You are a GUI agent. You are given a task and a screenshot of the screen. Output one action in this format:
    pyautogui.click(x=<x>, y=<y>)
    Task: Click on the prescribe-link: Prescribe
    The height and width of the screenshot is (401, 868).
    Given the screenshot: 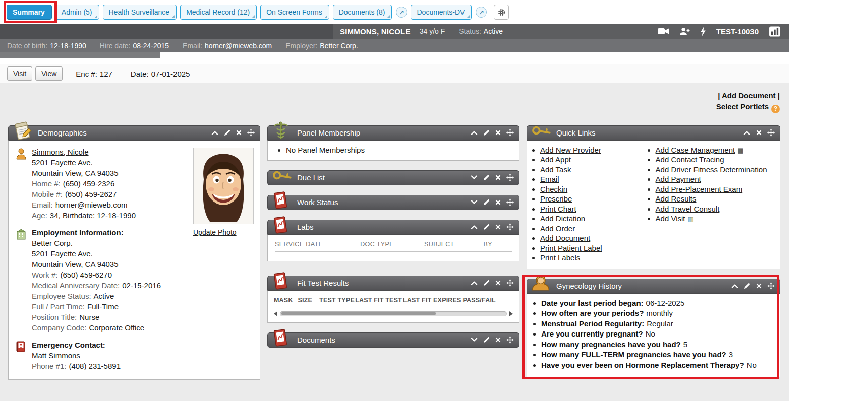 What is the action you would take?
    pyautogui.click(x=556, y=198)
    